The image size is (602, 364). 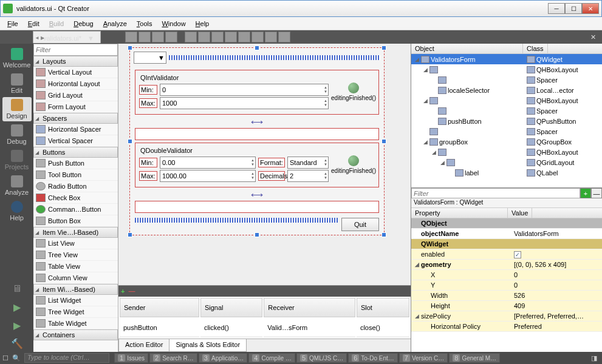 What do you see at coordinates (258, 37) in the screenshot?
I see `layout-form-icon` at bounding box center [258, 37].